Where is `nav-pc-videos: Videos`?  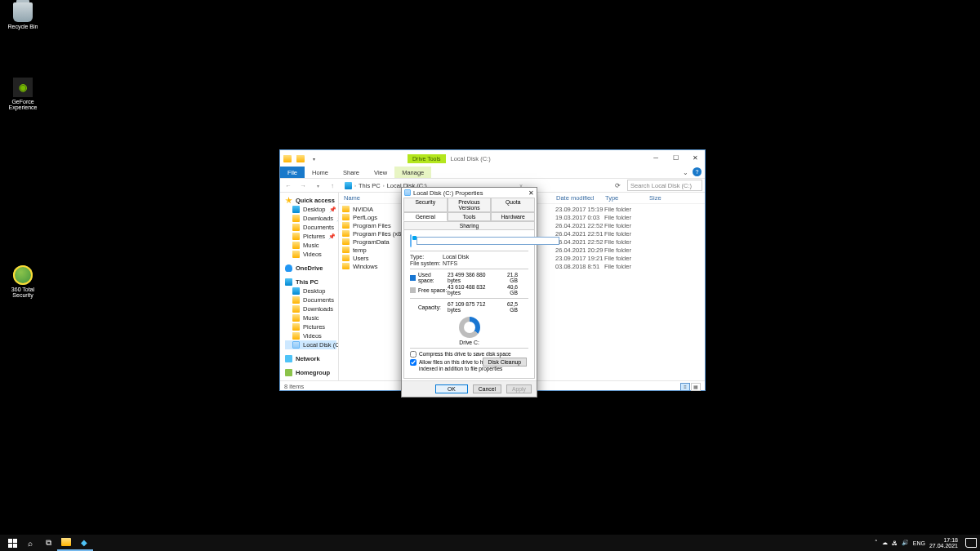
nav-pc-videos: Videos is located at coordinates (310, 336).